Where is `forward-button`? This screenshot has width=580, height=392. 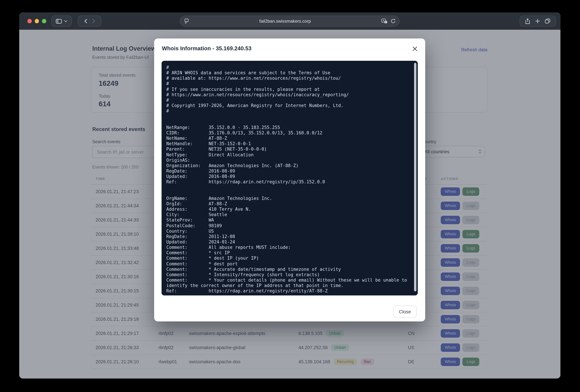
forward-button is located at coordinates (94, 21).